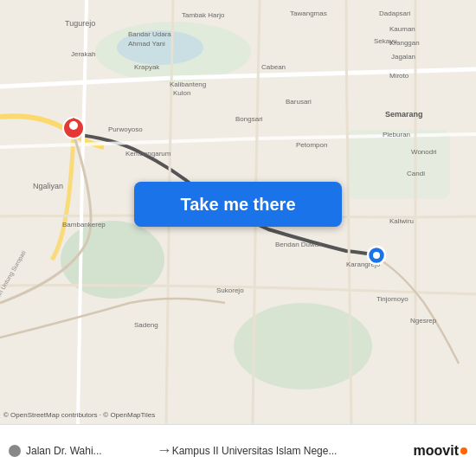 The height and width of the screenshot is (476, 476). Describe the element at coordinates (237, 204) in the screenshot. I see `button-label: Take me there` at that location.